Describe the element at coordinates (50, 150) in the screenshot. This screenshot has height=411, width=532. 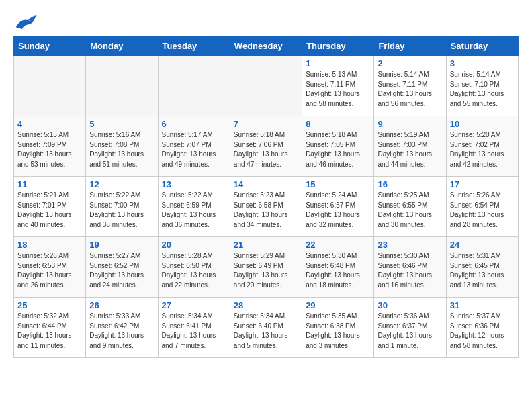
I see `day-info: Sunrise: 5:15 AM Sunset: 7:09 PM Dayligh…` at that location.